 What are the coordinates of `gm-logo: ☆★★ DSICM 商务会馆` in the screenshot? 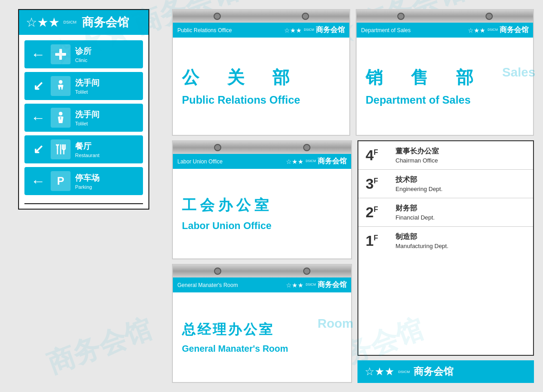 It's located at (316, 285).